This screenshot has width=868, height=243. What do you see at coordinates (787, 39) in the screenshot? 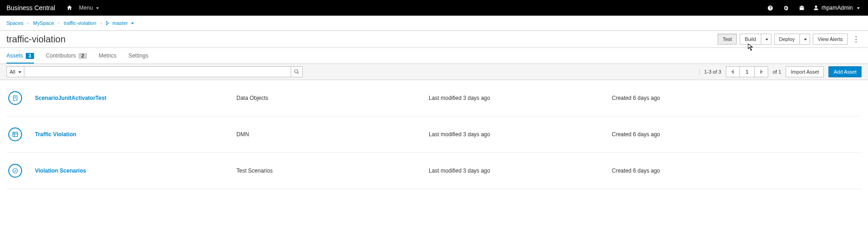
I see `deploy-button: Deploy` at bounding box center [787, 39].